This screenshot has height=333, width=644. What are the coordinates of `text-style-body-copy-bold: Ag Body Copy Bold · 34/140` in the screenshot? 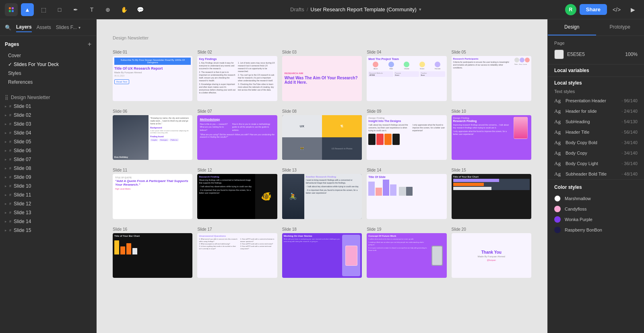 It's located at (596, 143).